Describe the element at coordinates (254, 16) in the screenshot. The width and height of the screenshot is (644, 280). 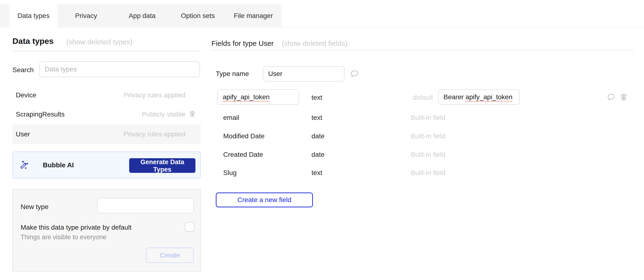
I see `tab-file-manager: File manager` at that location.